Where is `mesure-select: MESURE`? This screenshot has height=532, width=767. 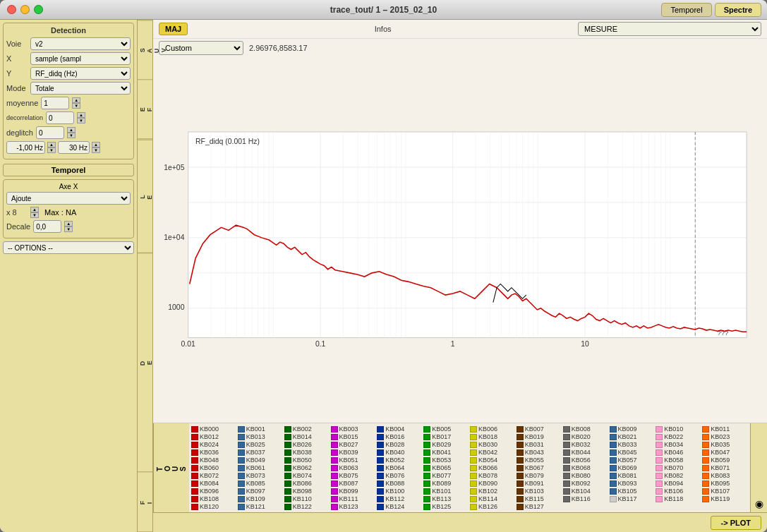
mesure-select: MESURE is located at coordinates (670, 29).